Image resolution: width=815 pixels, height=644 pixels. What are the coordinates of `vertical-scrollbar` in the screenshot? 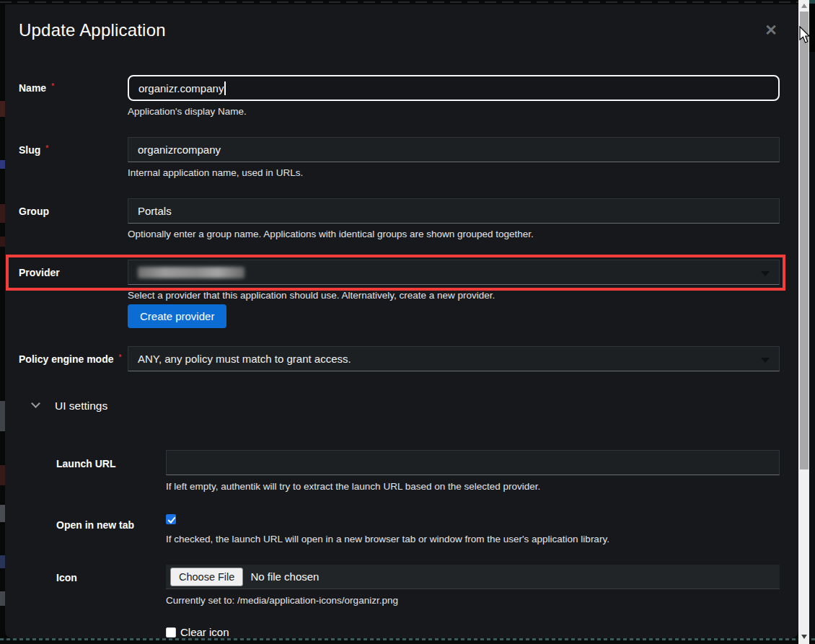 It's located at (803, 322).